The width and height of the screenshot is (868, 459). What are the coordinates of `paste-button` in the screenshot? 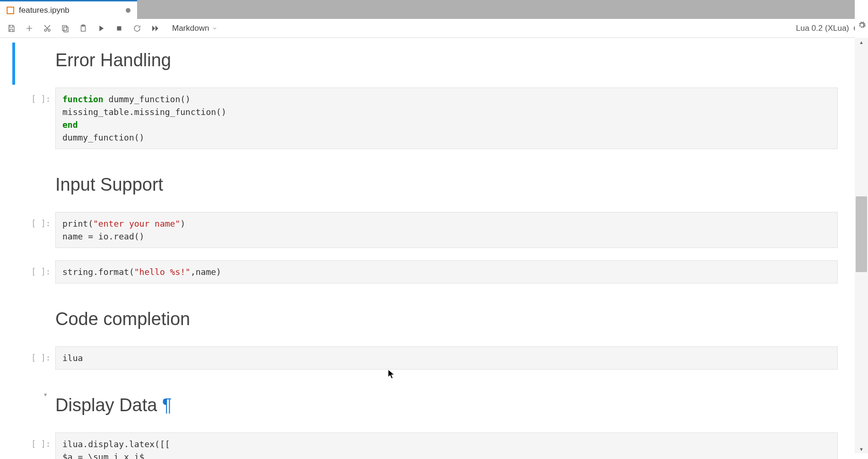 It's located at (83, 28).